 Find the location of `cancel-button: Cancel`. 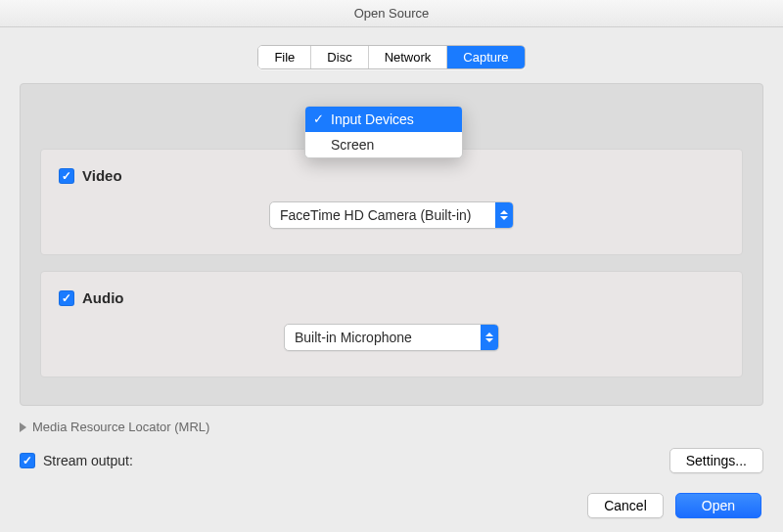

cancel-button: Cancel is located at coordinates (625, 506).